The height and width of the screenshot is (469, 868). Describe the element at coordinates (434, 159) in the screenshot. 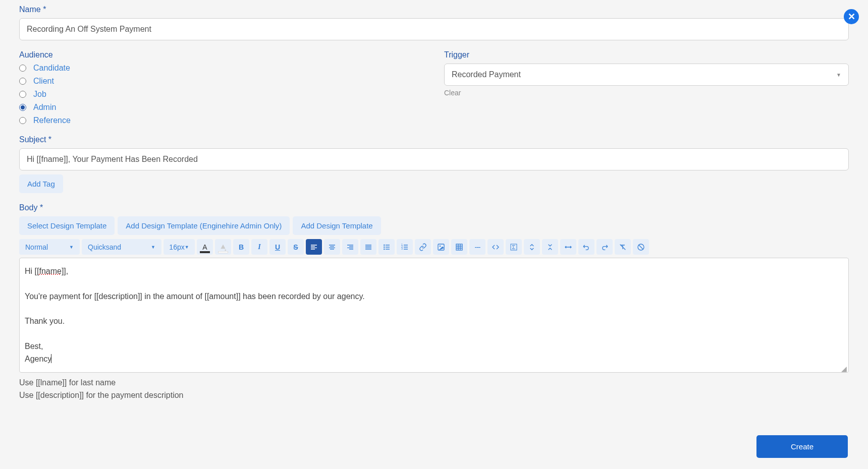

I see `subject-input` at that location.